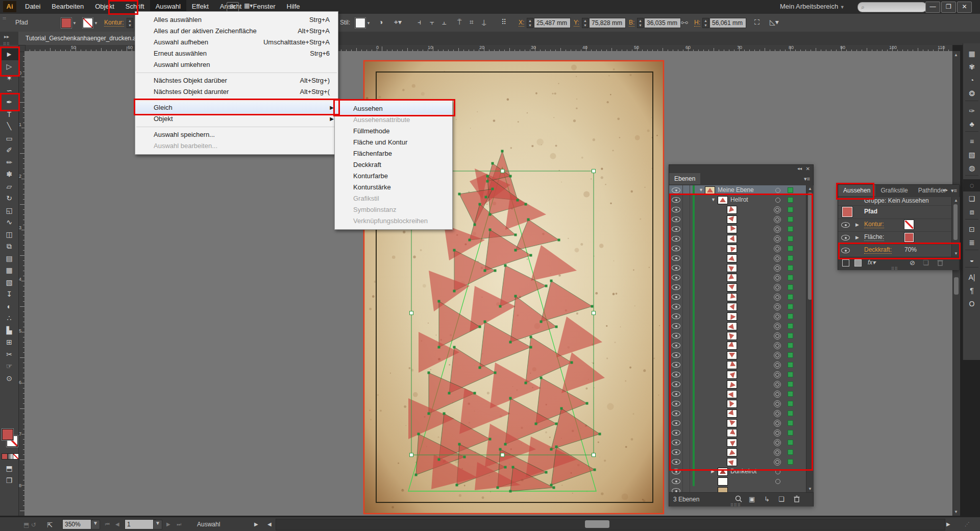 This screenshot has width=980, height=531. What do you see at coordinates (972, 141) in the screenshot?
I see `stroke-panel-icon: ≡` at bounding box center [972, 141].